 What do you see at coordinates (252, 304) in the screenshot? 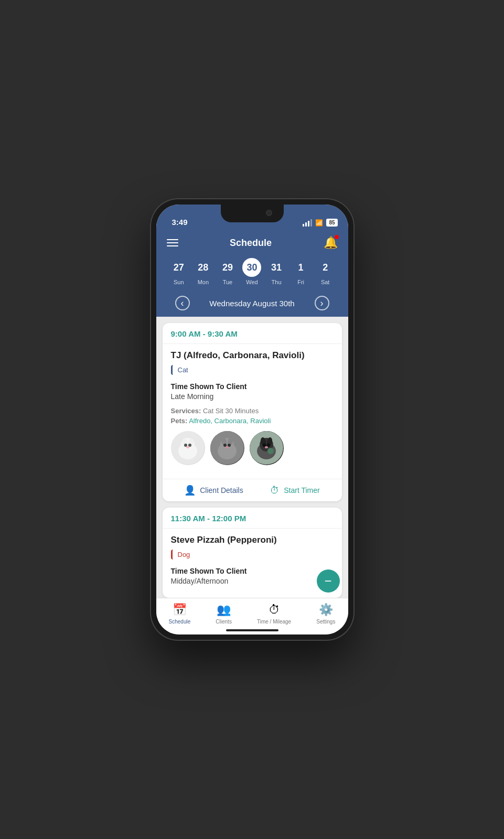
I see `nav-row: ‹ Wednesday August 30th ›` at bounding box center [252, 304].